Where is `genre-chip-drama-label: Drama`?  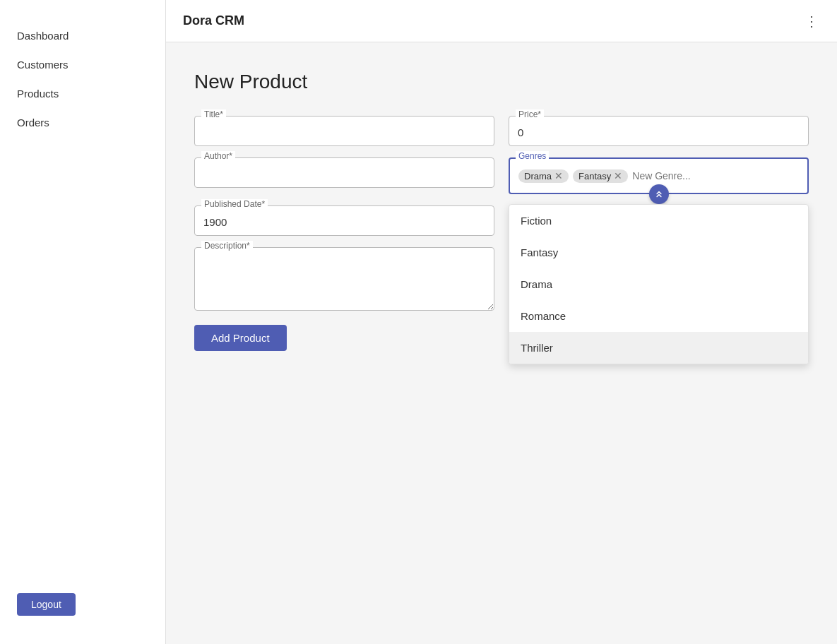
genre-chip-drama-label: Drama is located at coordinates (538, 177).